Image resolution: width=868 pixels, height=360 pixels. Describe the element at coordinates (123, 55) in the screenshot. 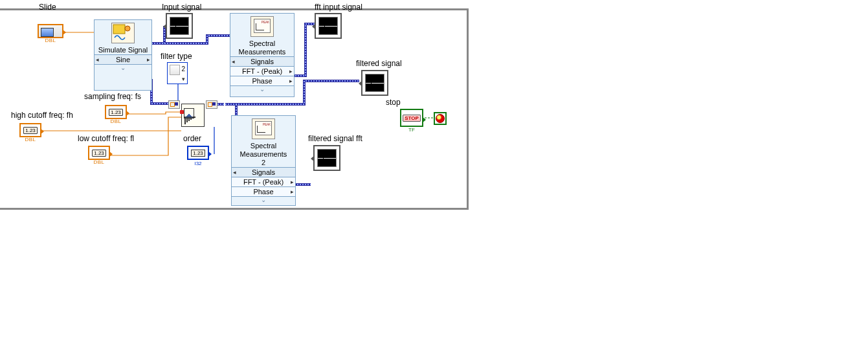

I see `simulate-signal-vi: Simulate Signal ◂Sine▸ ⌄` at that location.